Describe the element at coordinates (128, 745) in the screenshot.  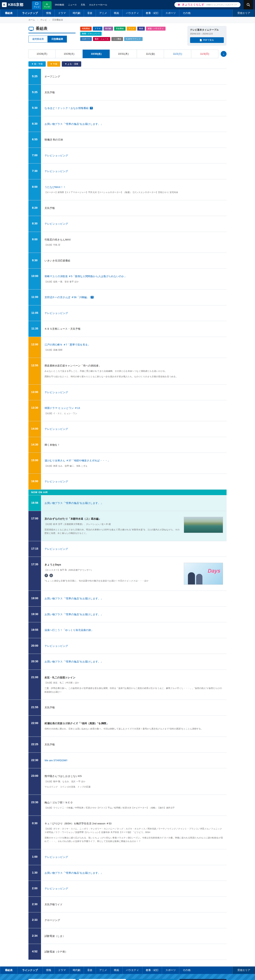
I see `program-row: 22:25天気予報` at that location.